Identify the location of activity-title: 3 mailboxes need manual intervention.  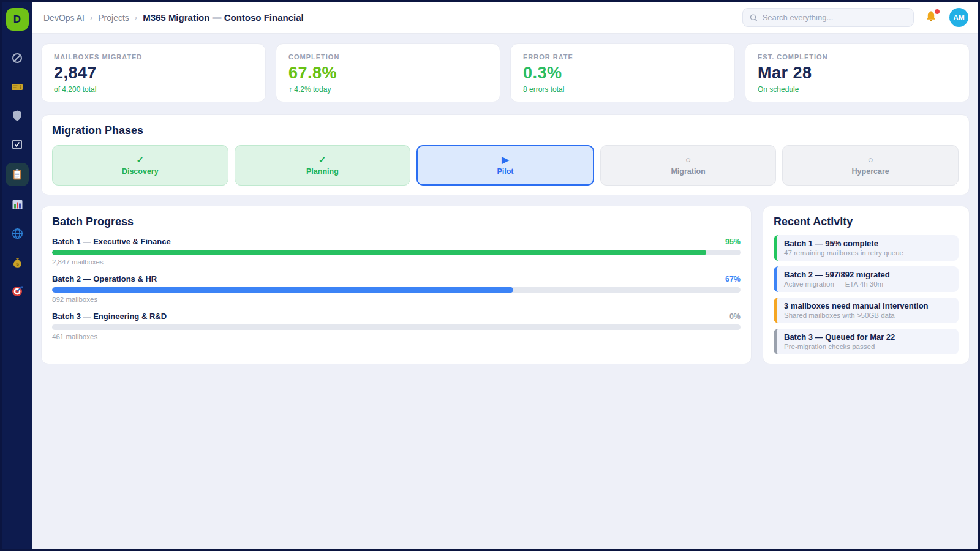
(867, 306).